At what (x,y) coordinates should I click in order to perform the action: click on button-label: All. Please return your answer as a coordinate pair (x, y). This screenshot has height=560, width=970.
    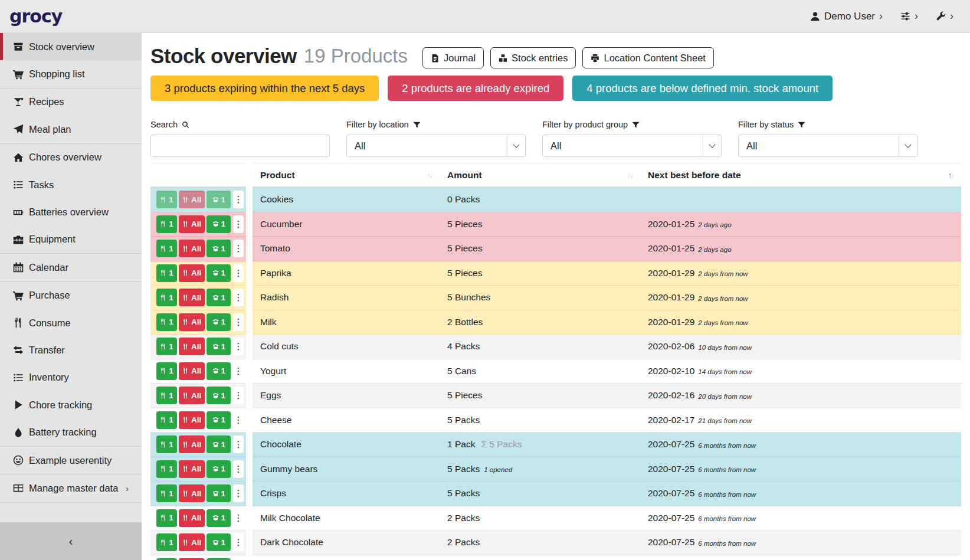
    Looking at the image, I should click on (196, 543).